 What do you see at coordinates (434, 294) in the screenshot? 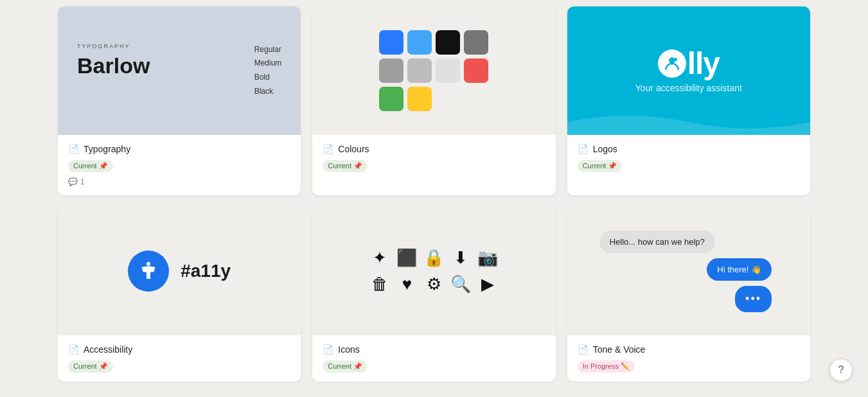
I see `card-icons: ✦⬛🔒⬇📷🗑♥⚙🔍▶ 📄 Icons Current 📌` at bounding box center [434, 294].